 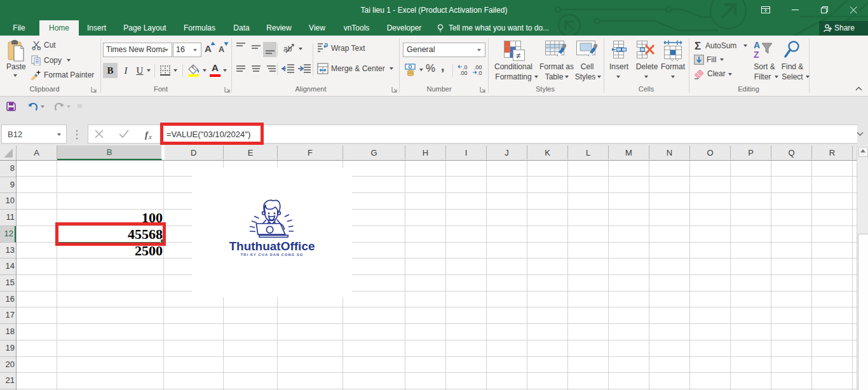 What do you see at coordinates (464, 73) in the screenshot?
I see `svg-text: .00` at bounding box center [464, 73].